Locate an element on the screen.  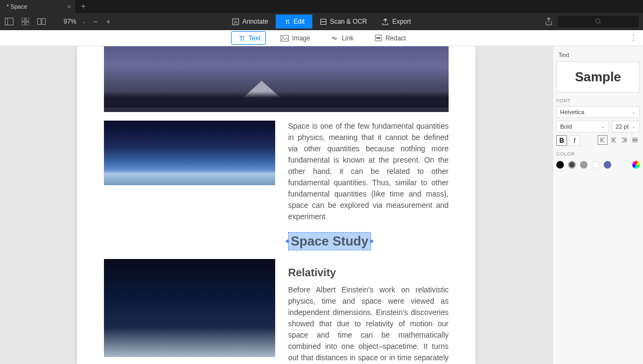
hero-image is located at coordinates (276, 79).